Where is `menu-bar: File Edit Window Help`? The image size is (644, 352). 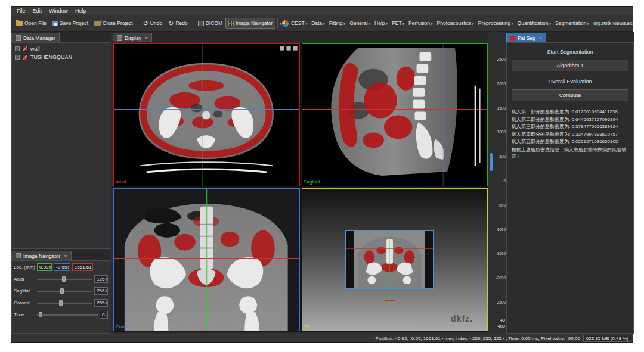
menu-bar: File Edit Window Help is located at coordinates (322, 11).